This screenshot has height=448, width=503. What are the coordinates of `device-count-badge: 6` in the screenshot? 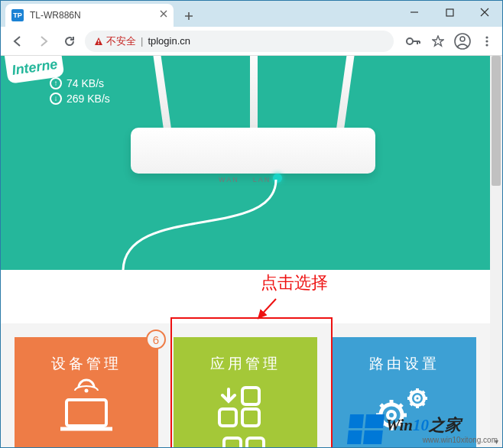 It's located at (156, 339).